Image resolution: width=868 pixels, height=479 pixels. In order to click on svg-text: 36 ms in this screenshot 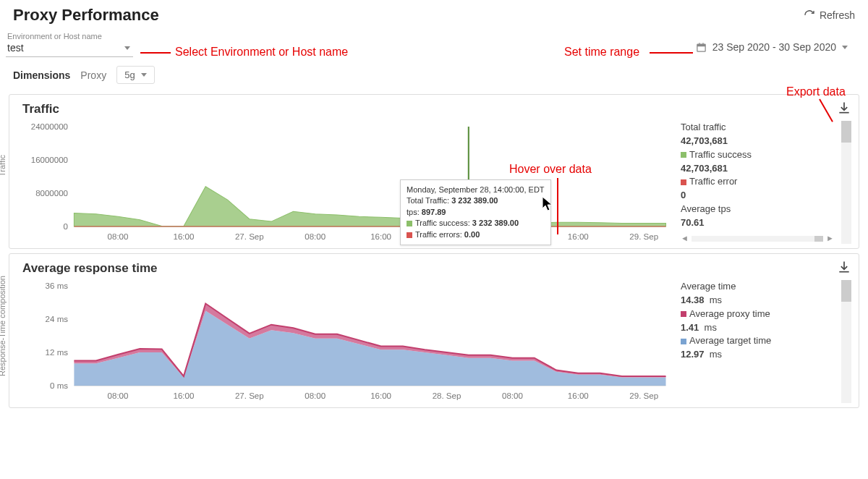, I will do `click(57, 286)`.